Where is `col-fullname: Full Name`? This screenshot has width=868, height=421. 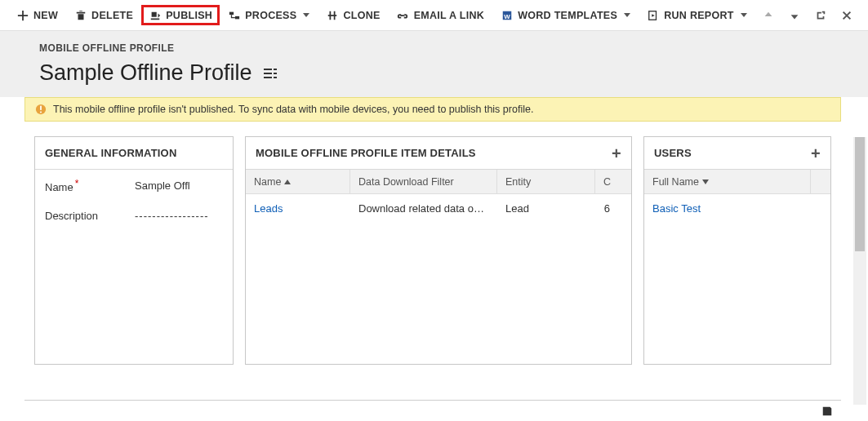
col-fullname: Full Name is located at coordinates (728, 181).